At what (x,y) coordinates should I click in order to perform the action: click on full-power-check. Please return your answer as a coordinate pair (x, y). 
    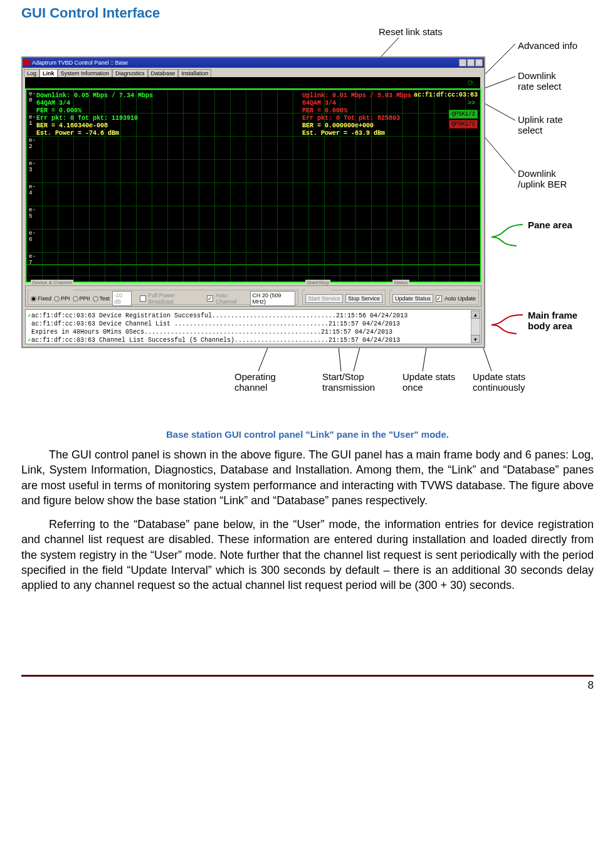
    Looking at the image, I should click on (143, 299).